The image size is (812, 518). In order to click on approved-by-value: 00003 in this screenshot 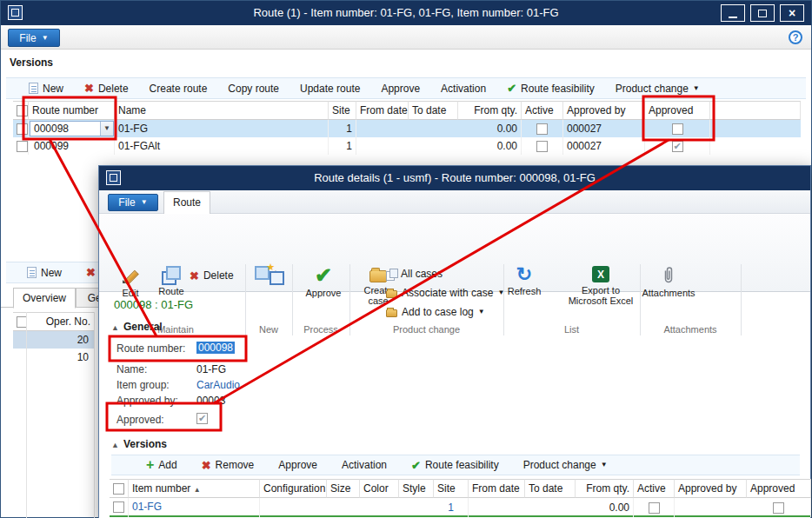, I will do `click(210, 401)`.